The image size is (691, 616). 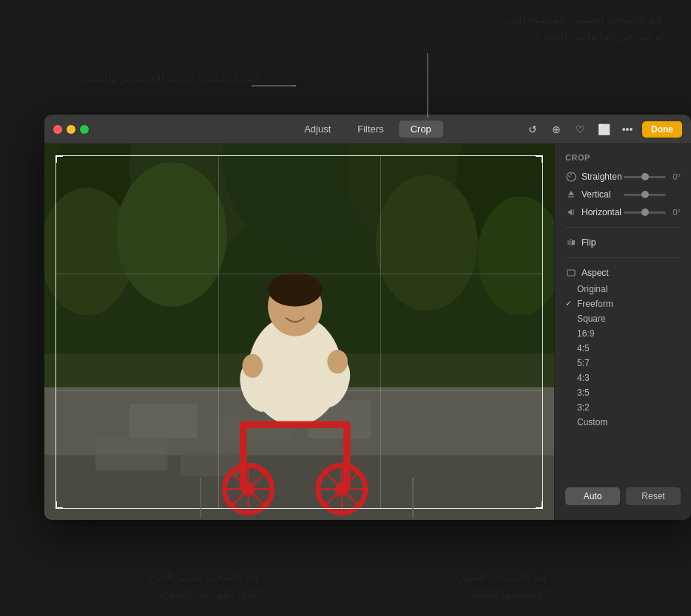 What do you see at coordinates (602, 212) in the screenshot?
I see `horizontal-label: Horizontal` at bounding box center [602, 212].